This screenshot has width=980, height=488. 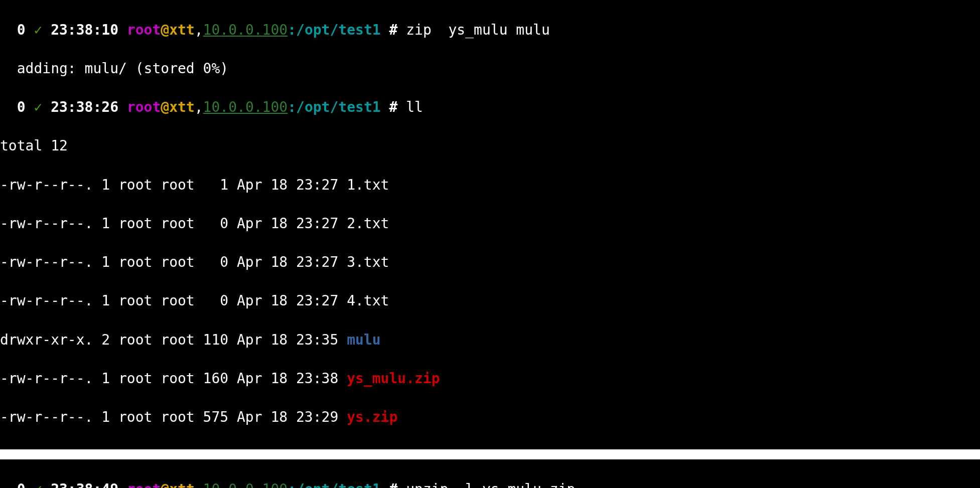 I want to click on command-text: ll, so click(x=414, y=107).